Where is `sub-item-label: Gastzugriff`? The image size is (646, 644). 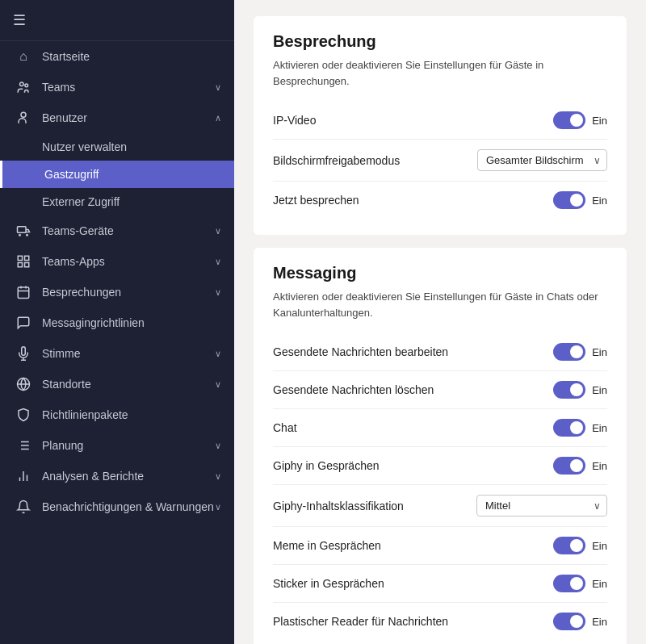 sub-item-label: Gastzugriff is located at coordinates (71, 174).